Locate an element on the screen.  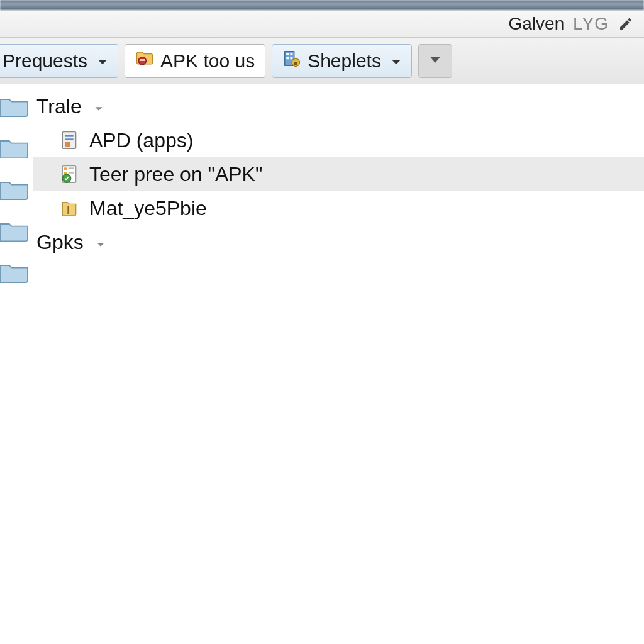
window-title-glass is located at coordinates (322, 5).